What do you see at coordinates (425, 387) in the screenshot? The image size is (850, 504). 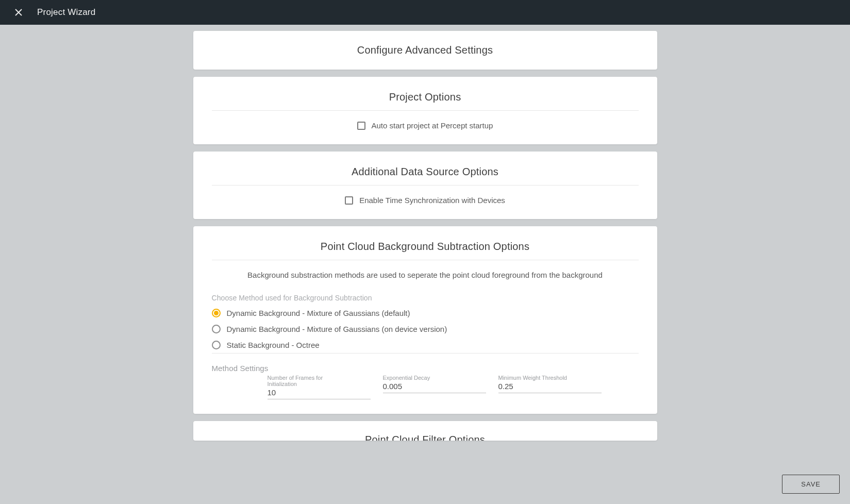 I see `method-settings-fields: Number of Frames for Initialization Expo…` at bounding box center [425, 387].